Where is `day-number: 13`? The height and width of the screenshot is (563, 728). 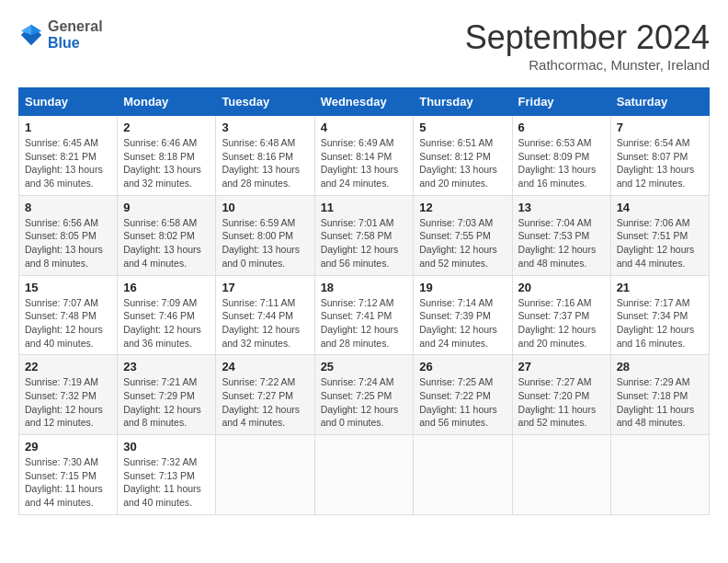 day-number: 13 is located at coordinates (562, 208).